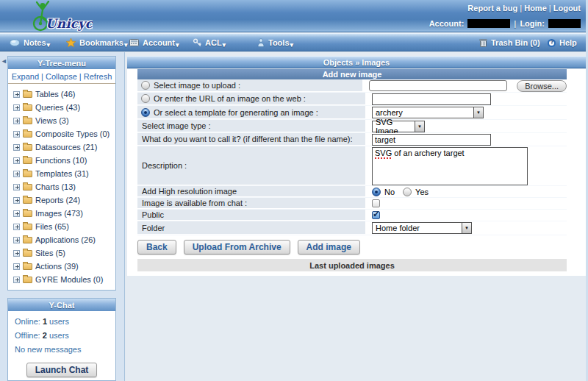  Describe the element at coordinates (352, 140) in the screenshot. I see `row-name: What do you want to call it? (if differe…` at that location.